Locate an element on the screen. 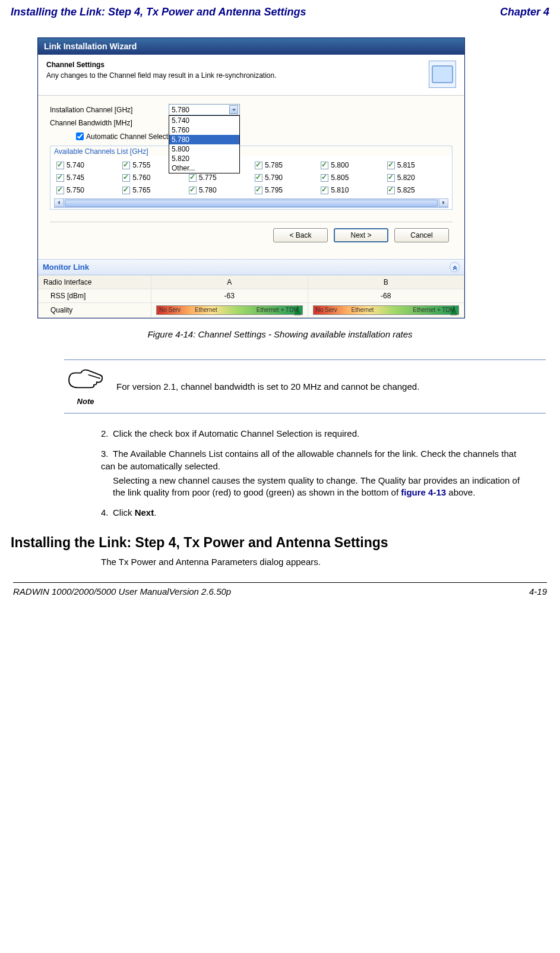 This screenshot has height=953, width=560. note-block: Note For version 2.1, channel bandwidth … is located at coordinates (305, 386).